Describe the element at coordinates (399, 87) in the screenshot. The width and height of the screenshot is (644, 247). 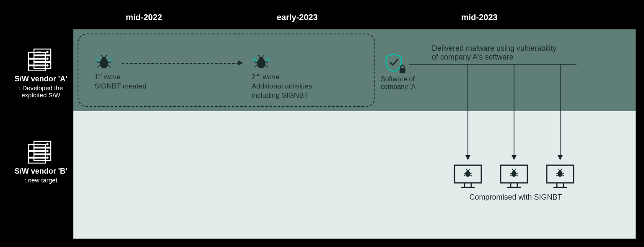
I see `software-line2: company 'A'` at that location.